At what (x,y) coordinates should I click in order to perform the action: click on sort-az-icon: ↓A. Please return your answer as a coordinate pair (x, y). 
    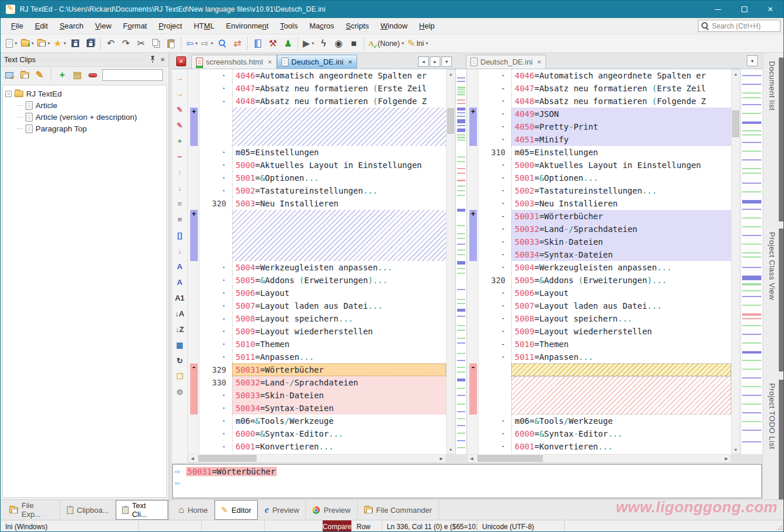
    Looking at the image, I should click on (180, 314).